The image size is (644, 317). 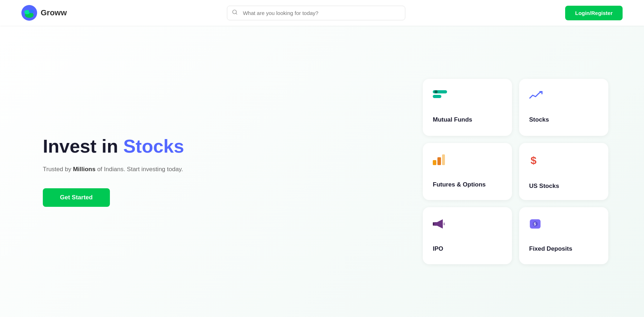 I want to click on hero-section: Invest in Stocks Trusted by Millions of …, so click(x=150, y=171).